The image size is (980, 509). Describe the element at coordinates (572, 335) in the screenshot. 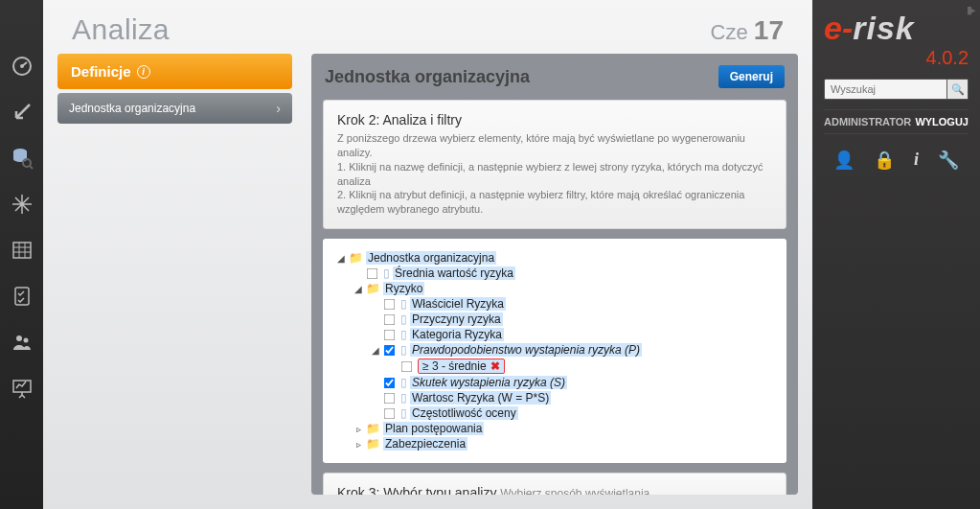

I see `tree-node-category: ▯Kategoria Ryzyka` at that location.